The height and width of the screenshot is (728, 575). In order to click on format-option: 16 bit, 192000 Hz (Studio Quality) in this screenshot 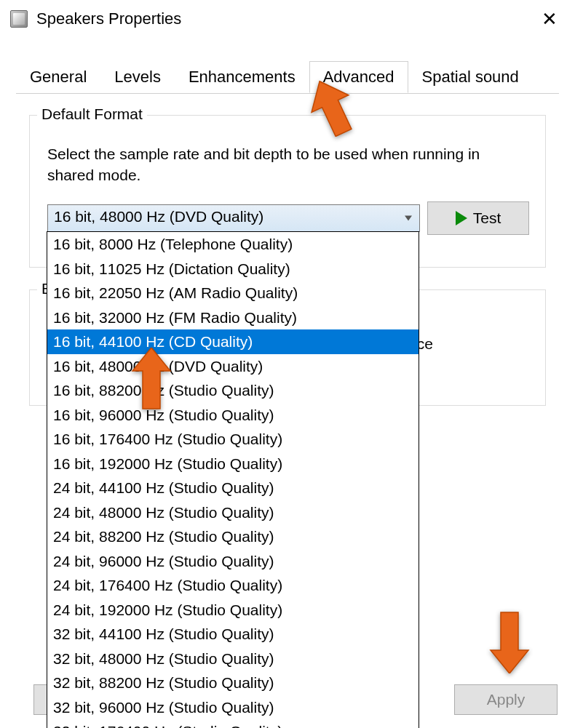, I will do `click(233, 464)`.